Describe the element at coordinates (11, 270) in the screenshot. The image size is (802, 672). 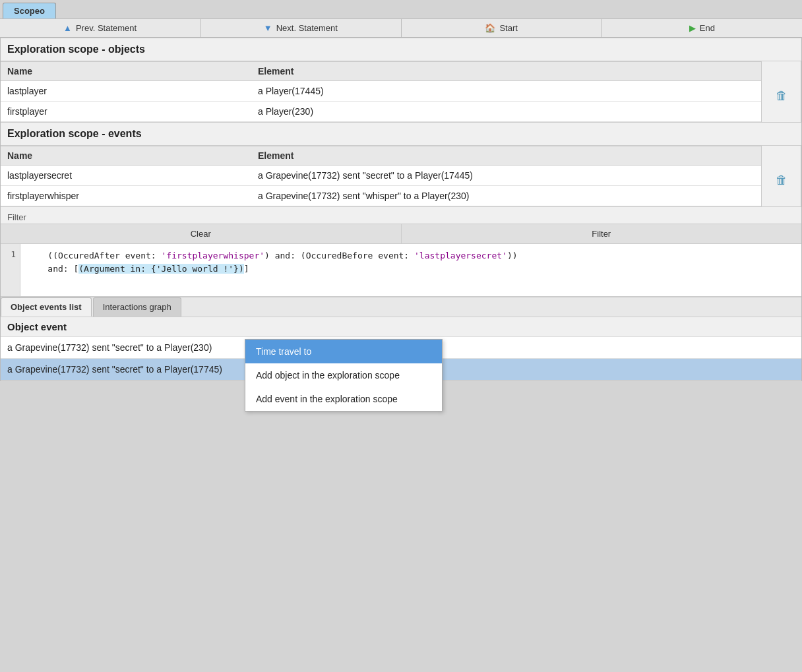
I see `line-numbers: 1` at that location.